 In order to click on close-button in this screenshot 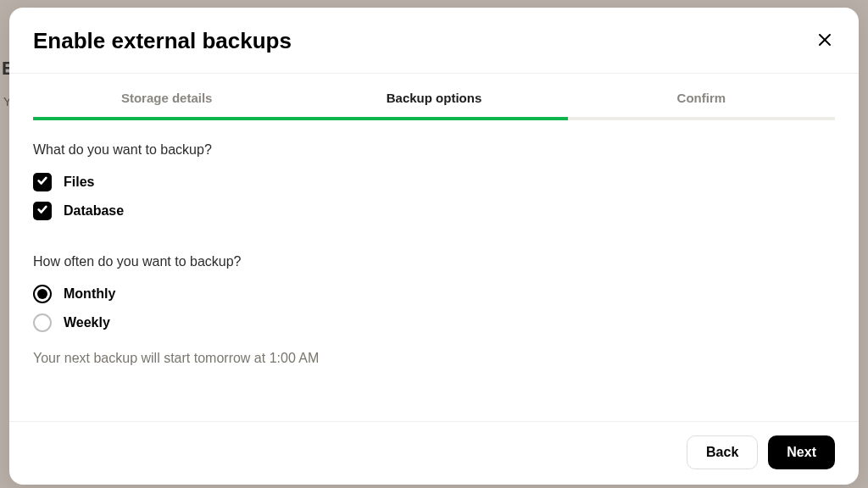, I will do `click(825, 41)`.